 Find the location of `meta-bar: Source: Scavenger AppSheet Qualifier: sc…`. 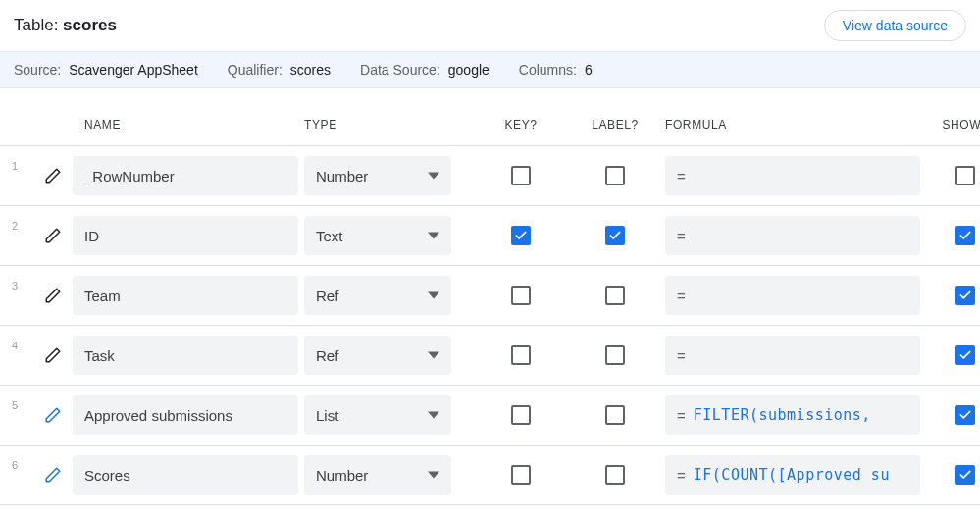

meta-bar: Source: Scavenger AppSheet Qualifier: sc… is located at coordinates (490, 70).